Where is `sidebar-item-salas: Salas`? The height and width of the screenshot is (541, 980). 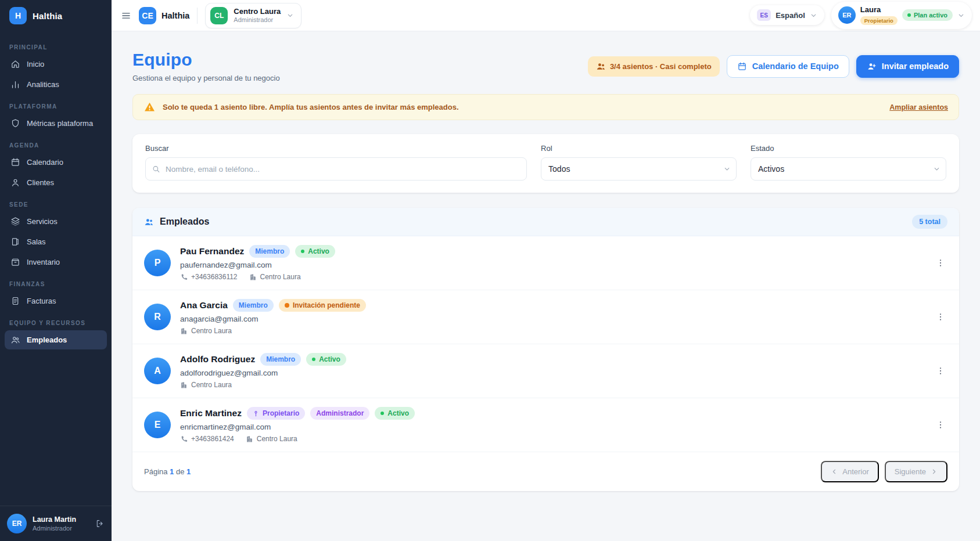
sidebar-item-salas: Salas is located at coordinates (56, 241).